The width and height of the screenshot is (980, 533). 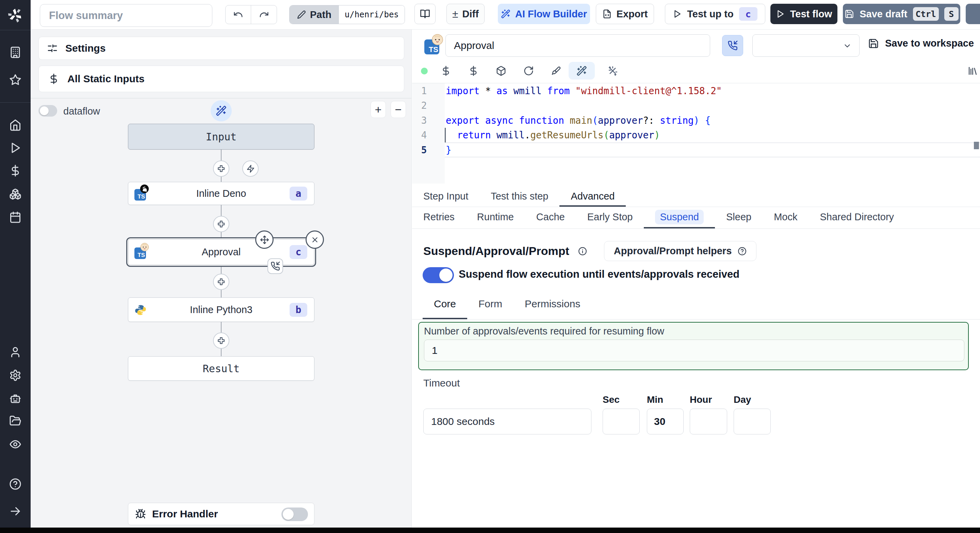 What do you see at coordinates (446, 71) in the screenshot?
I see `add-variable-icon` at bounding box center [446, 71].